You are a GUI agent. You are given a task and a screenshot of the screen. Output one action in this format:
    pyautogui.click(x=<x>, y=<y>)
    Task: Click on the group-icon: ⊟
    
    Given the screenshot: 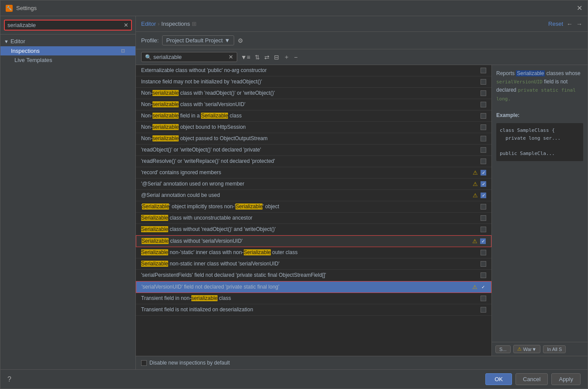 What is the action you would take?
    pyautogui.click(x=277, y=57)
    